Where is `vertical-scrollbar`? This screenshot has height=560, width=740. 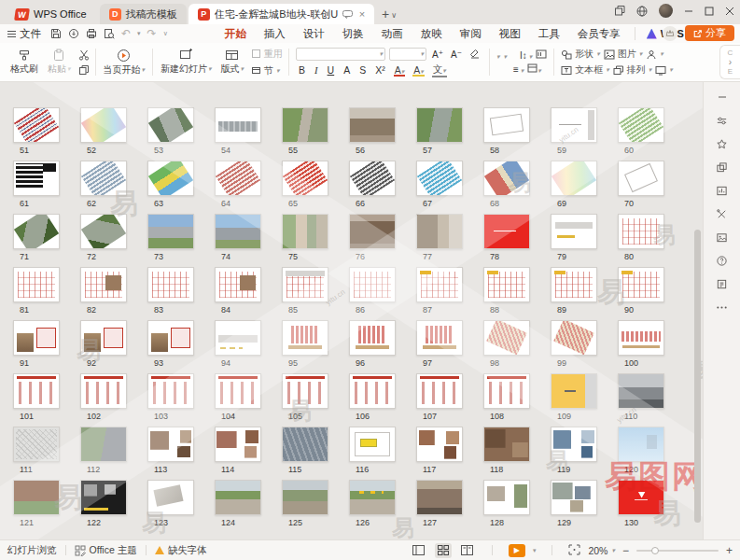
vertical-scrollbar is located at coordinates (698, 311).